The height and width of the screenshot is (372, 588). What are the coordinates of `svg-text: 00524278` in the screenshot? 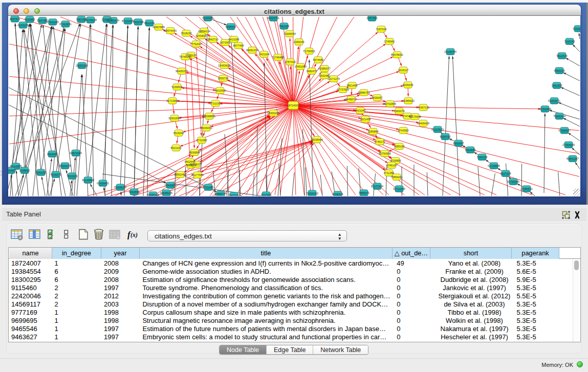 It's located at (65, 166).